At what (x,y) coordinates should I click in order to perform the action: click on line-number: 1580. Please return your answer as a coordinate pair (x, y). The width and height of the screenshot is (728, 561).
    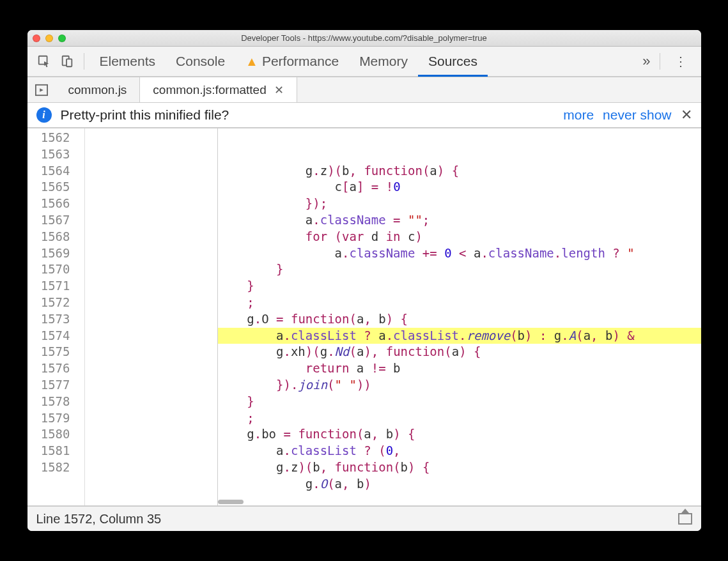
    Looking at the image, I should click on (49, 434).